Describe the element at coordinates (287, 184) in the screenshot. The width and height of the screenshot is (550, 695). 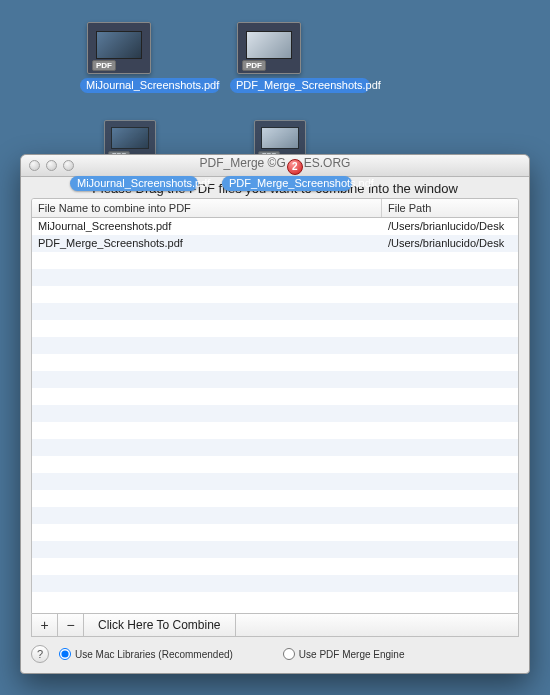
I see `drag-ghost-label: PDF_Merge_Screenshots.pdf` at that location.